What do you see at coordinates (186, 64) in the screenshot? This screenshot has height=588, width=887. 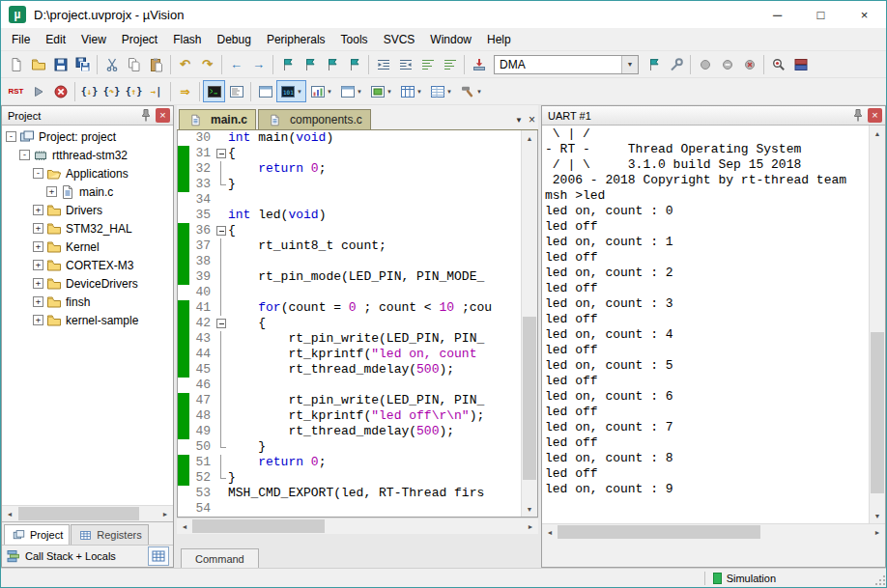 I see `undo-button: ↶` at bounding box center [186, 64].